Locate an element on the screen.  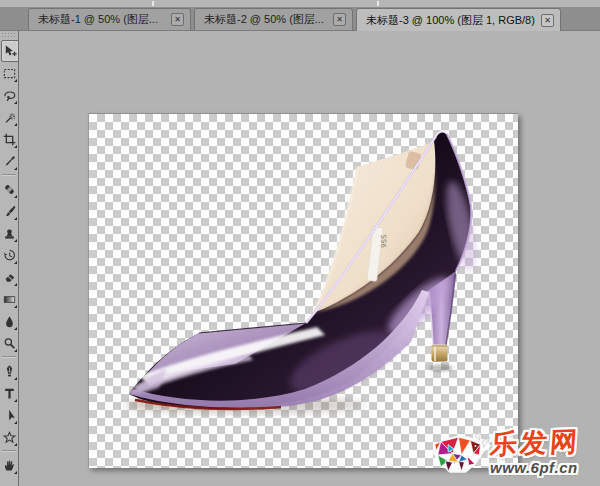
hand-tool-button is located at coordinates (9, 465).